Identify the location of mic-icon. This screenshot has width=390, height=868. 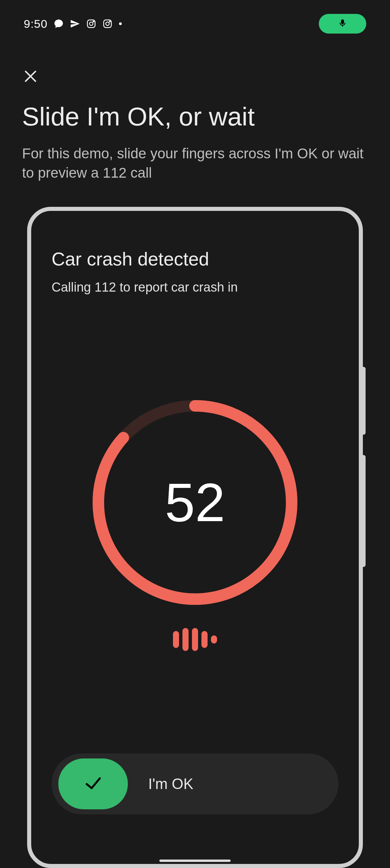
(343, 24).